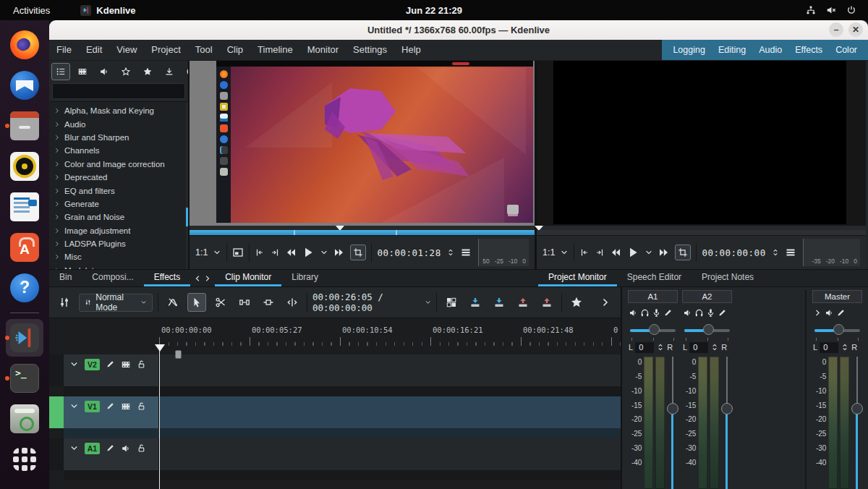  What do you see at coordinates (770, 50) in the screenshot?
I see `workspace-button: Audio` at bounding box center [770, 50].